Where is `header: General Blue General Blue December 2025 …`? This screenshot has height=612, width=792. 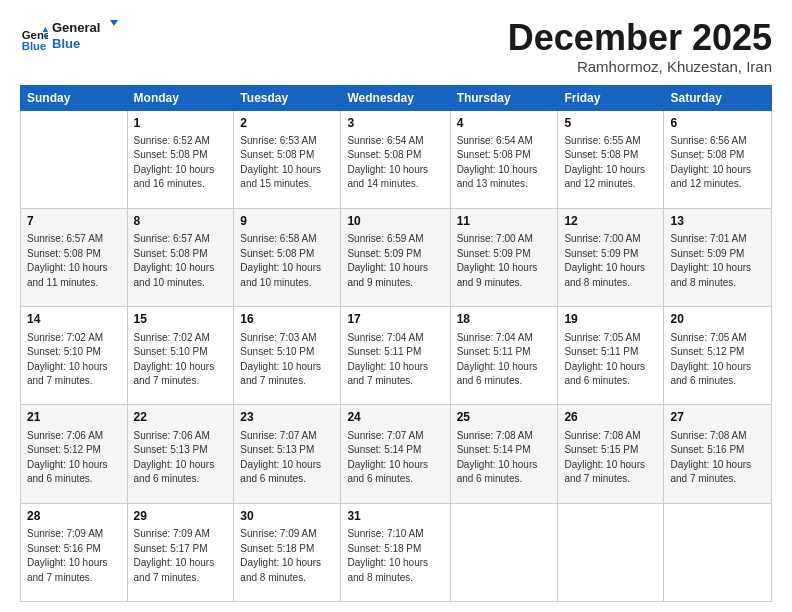
header: General Blue General Blue December 2025 … is located at coordinates (396, 46).